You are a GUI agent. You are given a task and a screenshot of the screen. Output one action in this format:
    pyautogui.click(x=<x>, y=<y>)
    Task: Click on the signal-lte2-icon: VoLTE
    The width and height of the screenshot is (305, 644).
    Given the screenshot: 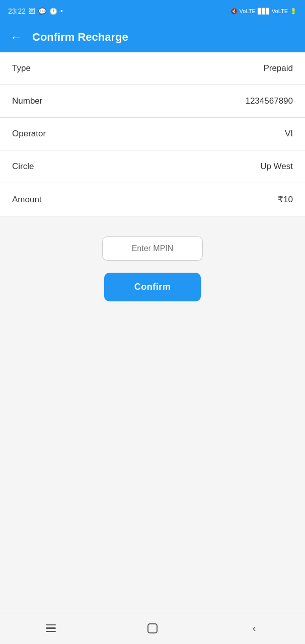 What is the action you would take?
    pyautogui.click(x=280, y=11)
    